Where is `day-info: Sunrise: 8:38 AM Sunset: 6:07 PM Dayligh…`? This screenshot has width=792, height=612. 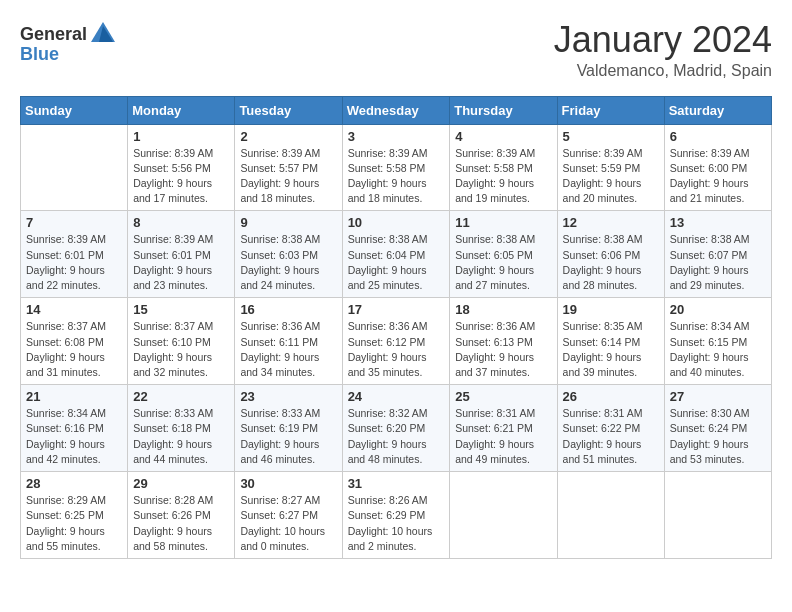
day-info: Sunrise: 8:38 AM Sunset: 6:07 PM Dayligh… is located at coordinates (718, 262).